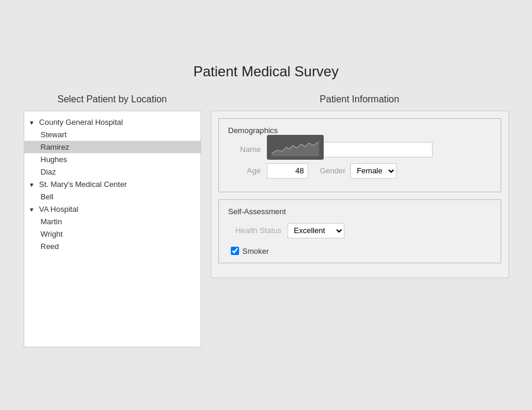 The image size is (532, 410). Describe the element at coordinates (235, 251) in the screenshot. I see `smoker-checkbox` at that location.